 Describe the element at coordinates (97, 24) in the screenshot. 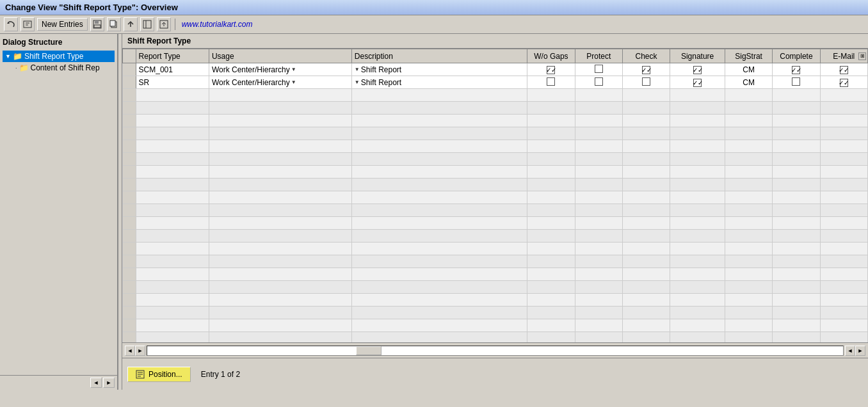

I see `toolbar-btn-save` at that location.